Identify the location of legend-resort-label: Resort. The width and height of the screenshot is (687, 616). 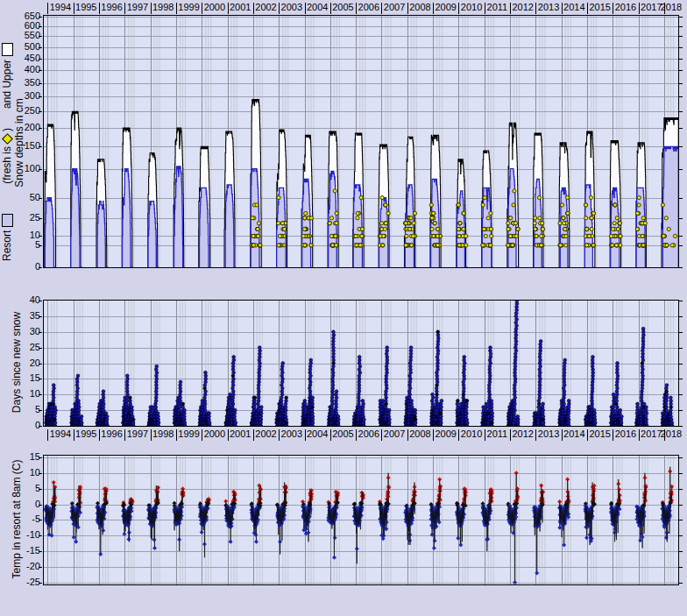
(7, 245).